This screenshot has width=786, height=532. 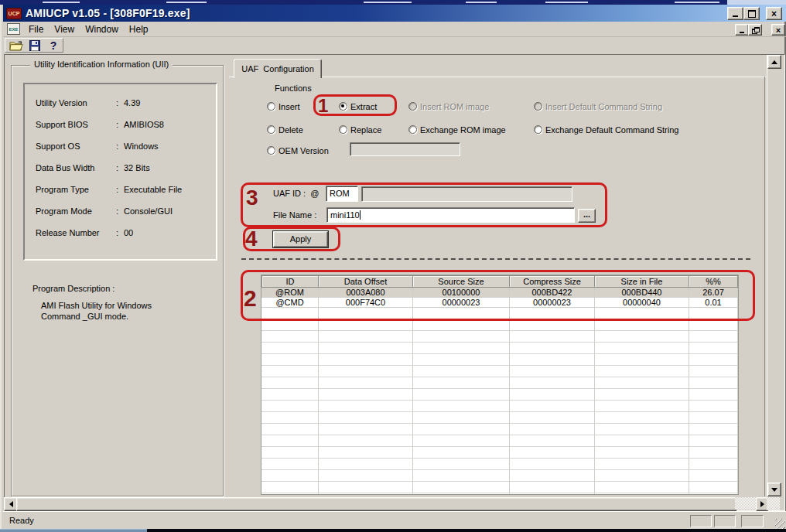 I want to click on maximize-button, so click(x=752, y=14).